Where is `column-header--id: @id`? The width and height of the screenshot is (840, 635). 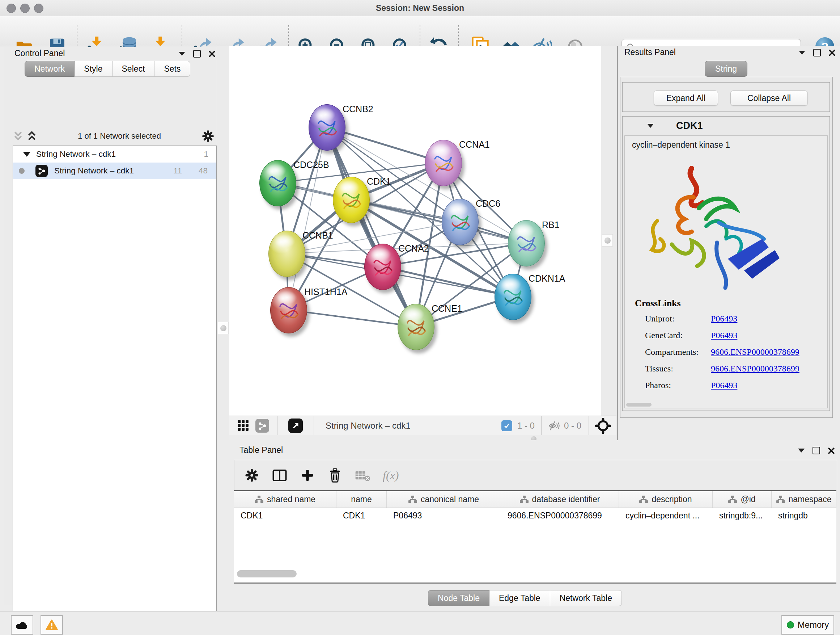 column-header--id: @id is located at coordinates (742, 499).